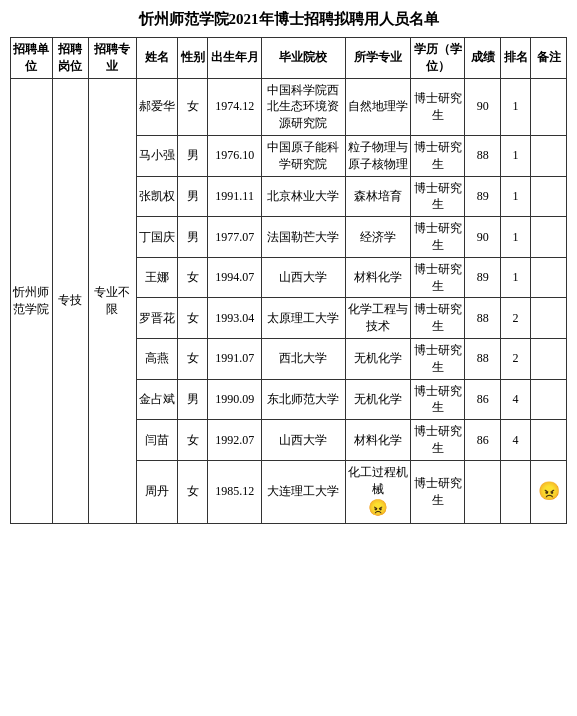 The image size is (577, 716). What do you see at coordinates (157, 318) in the screenshot?
I see `cell-name: 罗晋花` at bounding box center [157, 318].